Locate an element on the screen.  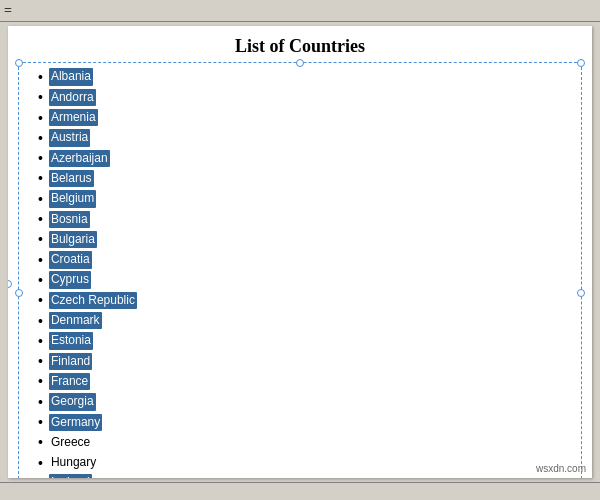
handle-ml is located at coordinates (19, 293).